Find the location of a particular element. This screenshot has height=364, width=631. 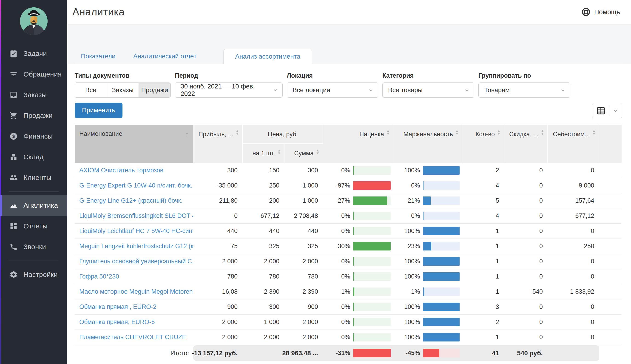

column-header-discount: Скидка, ... ▲▼ is located at coordinates (526, 144).